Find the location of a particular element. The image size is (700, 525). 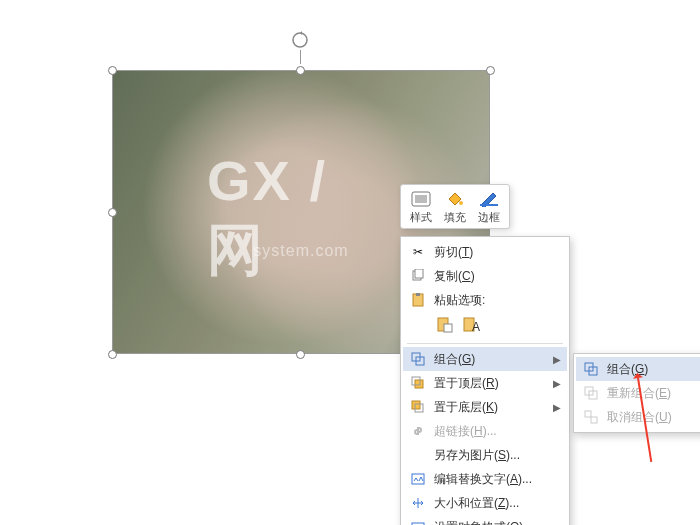

menu-alt-text-label: 编辑替换文字 is located at coordinates (470, 479).